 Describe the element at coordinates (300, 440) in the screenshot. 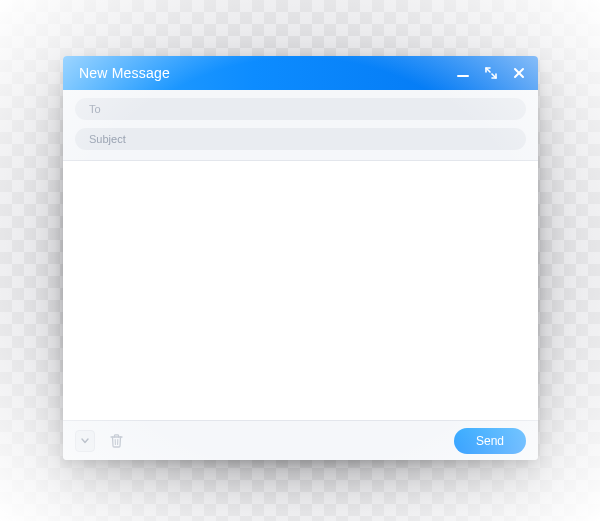

I see `footer-toolbar: Send` at that location.